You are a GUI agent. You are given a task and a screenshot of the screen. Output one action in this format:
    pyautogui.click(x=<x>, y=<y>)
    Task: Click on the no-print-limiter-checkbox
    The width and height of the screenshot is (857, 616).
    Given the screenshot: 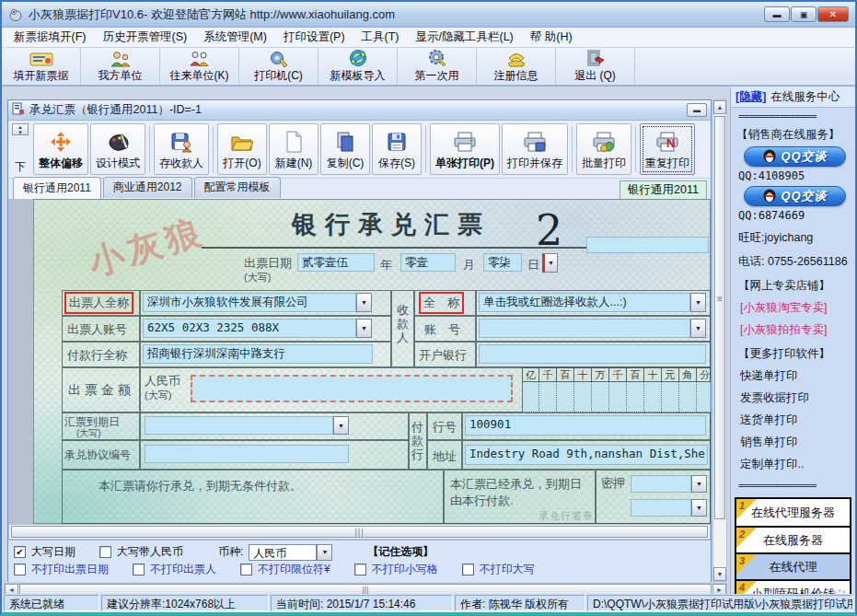 What is the action you would take?
    pyautogui.click(x=247, y=569)
    